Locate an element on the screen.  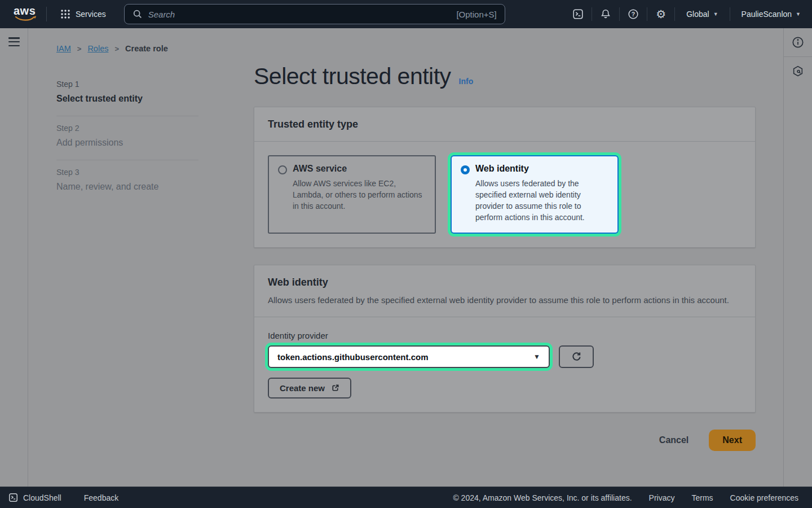
identity-provider-label: Identity provider is located at coordinates (505, 335).